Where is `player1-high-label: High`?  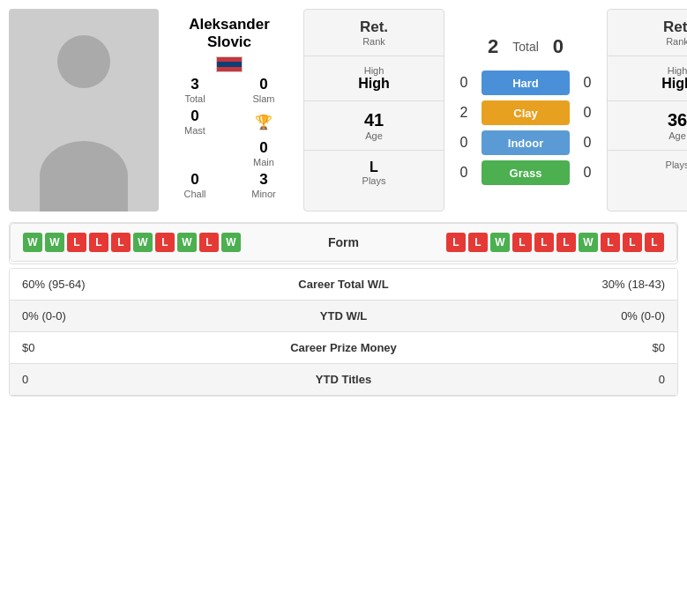 player1-high-label: High is located at coordinates (374, 71).